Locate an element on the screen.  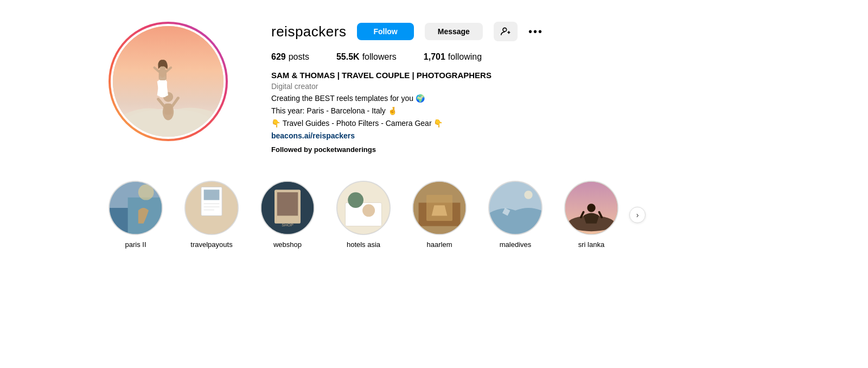
bio-line-3: 👇 Travel Guides - Photo Filters - Camera… is located at coordinates (548, 124).